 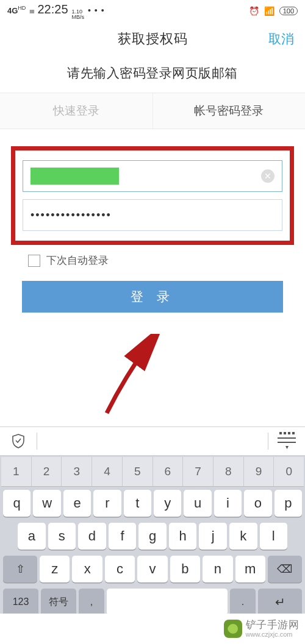 I want to click on key-c: c, so click(x=120, y=569).